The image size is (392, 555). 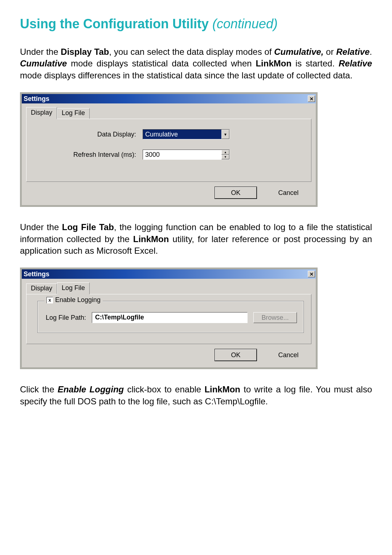 What do you see at coordinates (50, 300) in the screenshot?
I see `enable-logging-checkbox: x` at bounding box center [50, 300].